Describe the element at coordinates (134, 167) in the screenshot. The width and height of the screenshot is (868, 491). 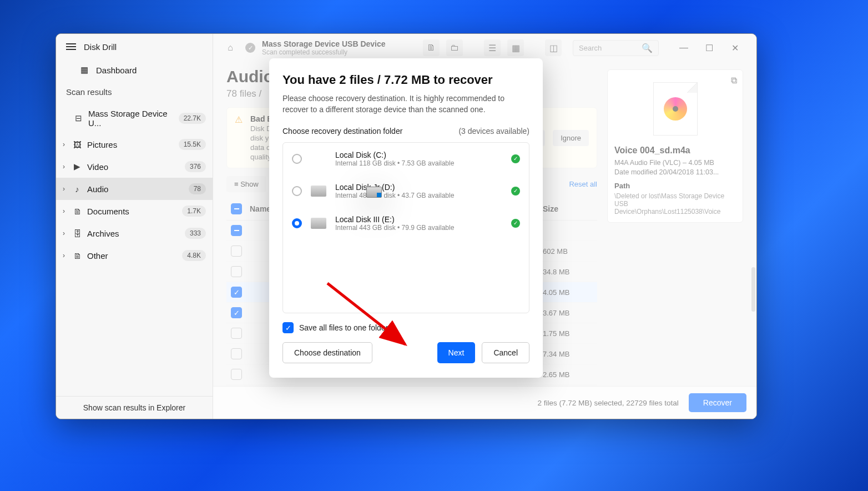
I see `category-video: ›▶Video376` at that location.